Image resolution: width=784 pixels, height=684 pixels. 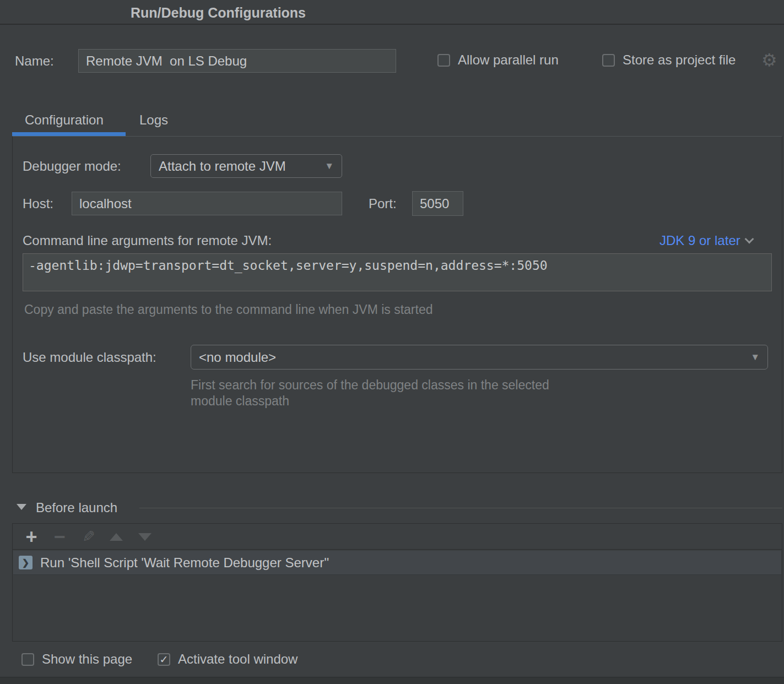 What do you see at coordinates (164, 660) in the screenshot?
I see `activate-tool-window-checkbox: ✓` at bounding box center [164, 660].